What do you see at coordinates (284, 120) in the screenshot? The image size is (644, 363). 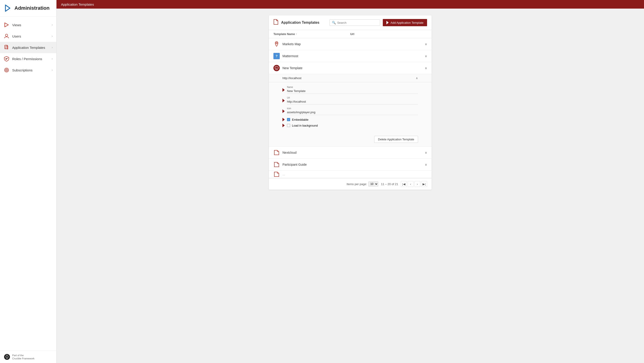 I see `field-arrow-embeddable` at bounding box center [284, 120].